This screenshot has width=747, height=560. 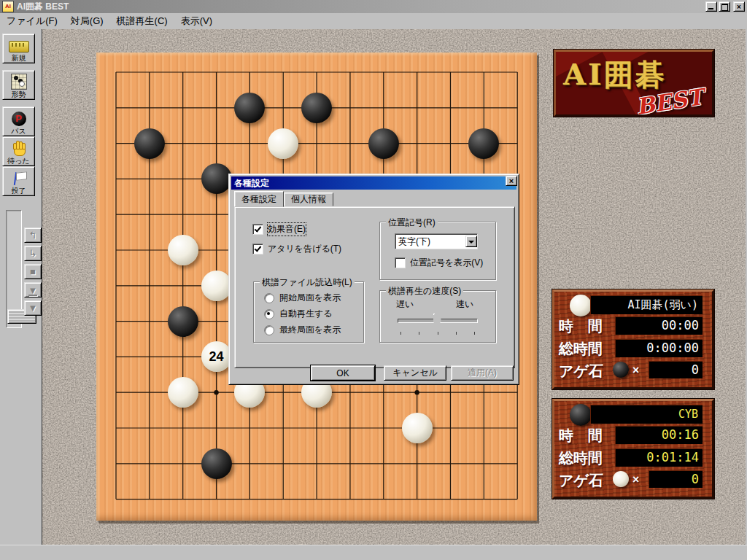 What do you see at coordinates (438, 320) in the screenshot?
I see `speed-slider-thumb` at bounding box center [438, 320].